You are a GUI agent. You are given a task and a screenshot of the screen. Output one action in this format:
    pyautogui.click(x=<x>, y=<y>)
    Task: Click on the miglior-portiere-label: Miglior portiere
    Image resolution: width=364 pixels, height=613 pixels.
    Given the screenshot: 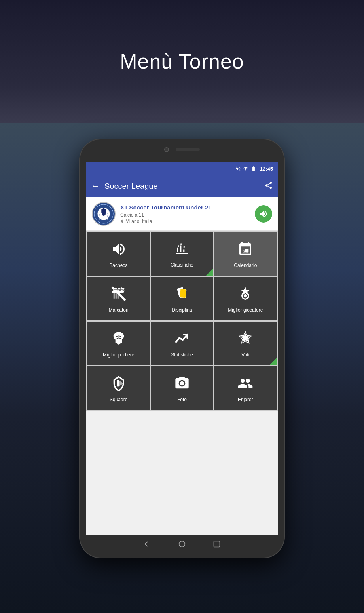 What is the action you would take?
    pyautogui.click(x=119, y=355)
    